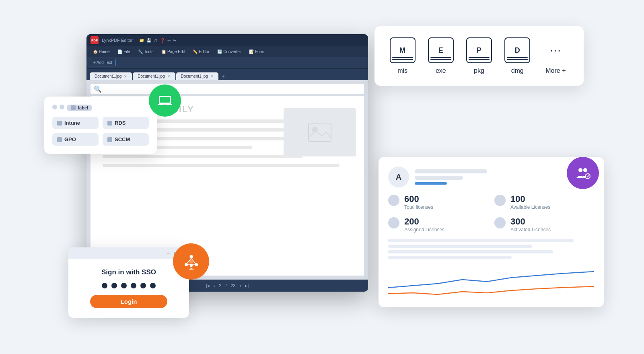  Describe the element at coordinates (126, 123) in the screenshot. I see `deploy-rds: RDS` at that location.